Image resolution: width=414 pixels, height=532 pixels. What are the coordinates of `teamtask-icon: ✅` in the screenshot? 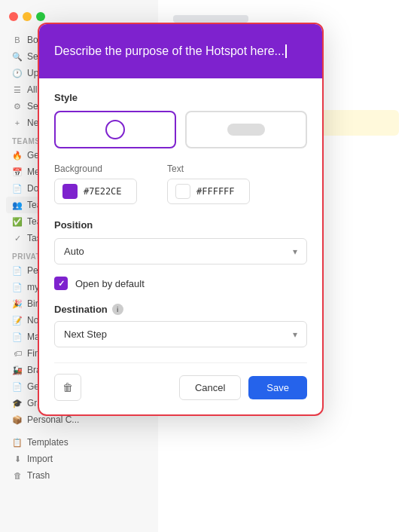 It's located at (17, 222).